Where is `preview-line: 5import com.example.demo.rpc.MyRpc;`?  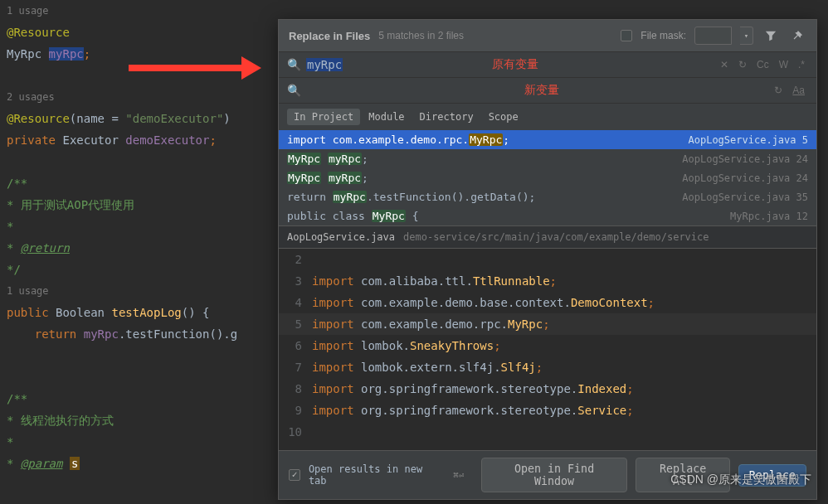
preview-line: 5import com.example.demo.rpc.MyRpc; is located at coordinates (548, 324).